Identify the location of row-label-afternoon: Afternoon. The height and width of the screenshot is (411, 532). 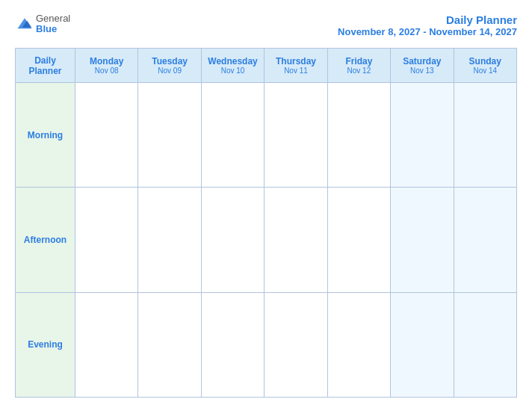
(46, 240).